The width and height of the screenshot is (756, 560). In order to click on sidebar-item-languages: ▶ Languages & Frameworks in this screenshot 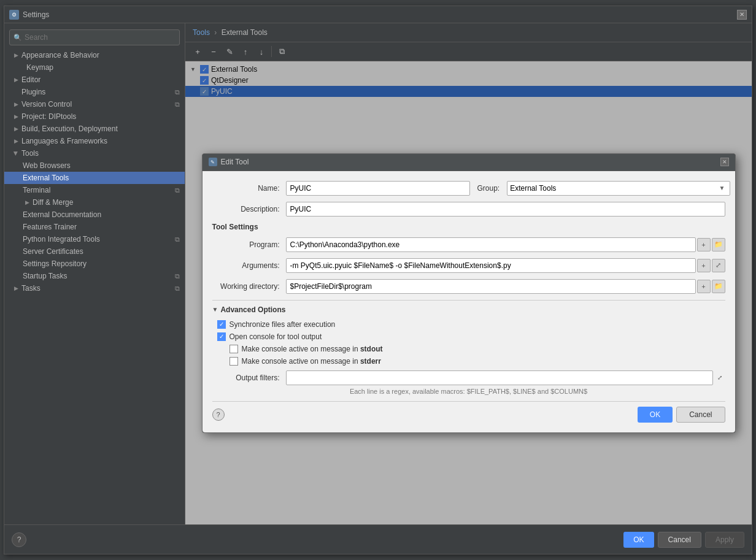, I will do `click(94, 141)`.